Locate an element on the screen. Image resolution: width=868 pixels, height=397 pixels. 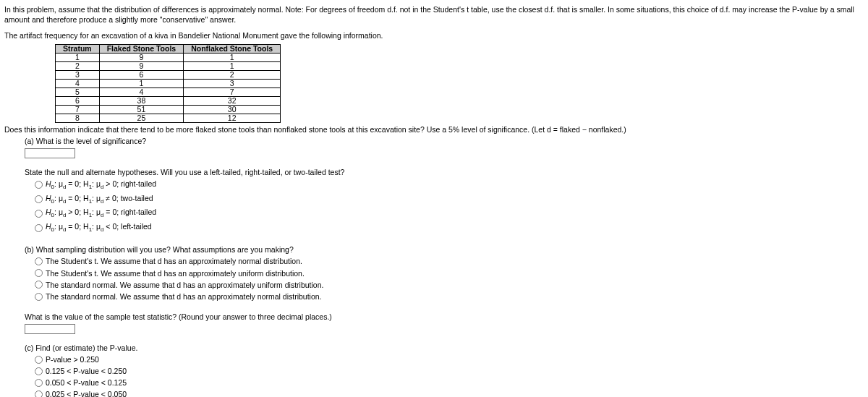
table-row: 362 is located at coordinates (168, 74).